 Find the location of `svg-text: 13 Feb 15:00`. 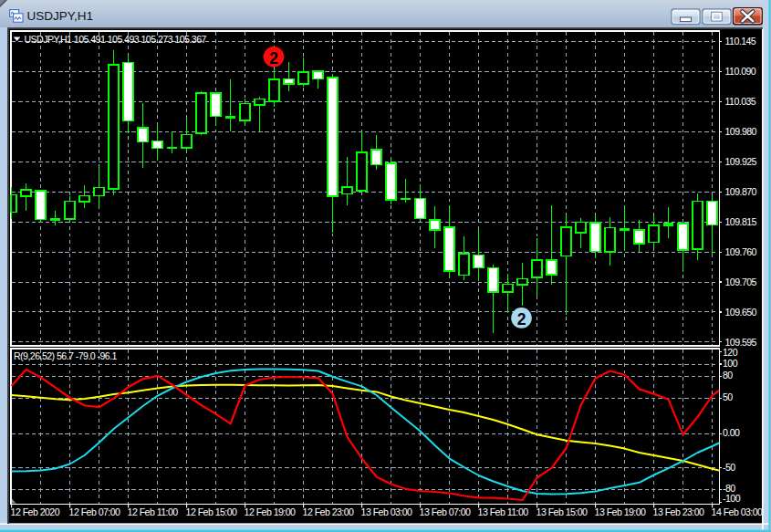

svg-text: 13 Feb 15:00 is located at coordinates (562, 512).